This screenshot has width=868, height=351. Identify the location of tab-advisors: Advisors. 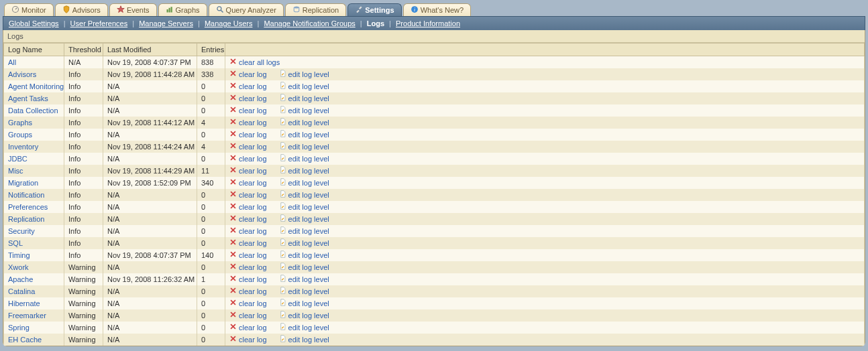
(82, 9).